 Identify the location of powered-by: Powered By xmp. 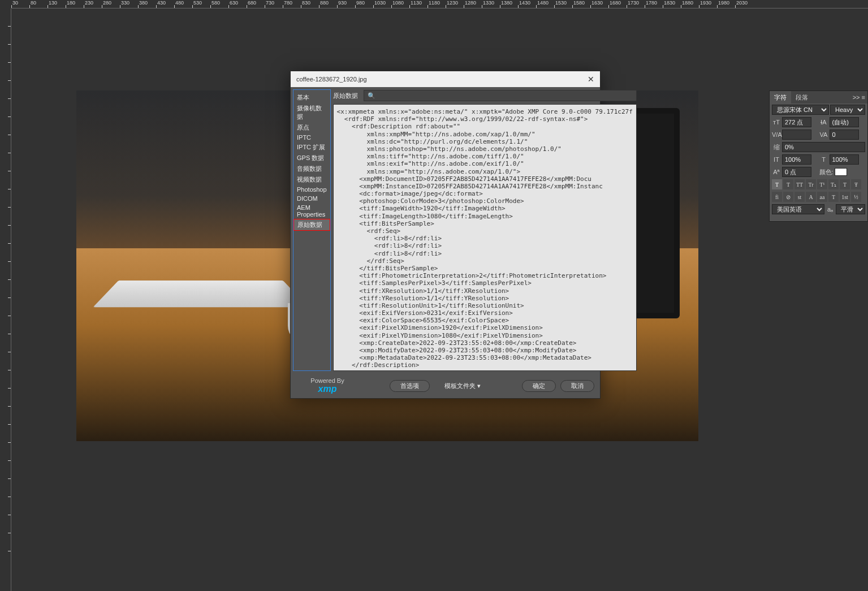
(327, 386).